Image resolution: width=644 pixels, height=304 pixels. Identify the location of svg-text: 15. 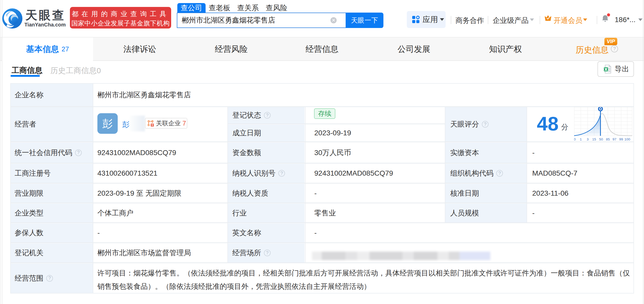
(594, 139).